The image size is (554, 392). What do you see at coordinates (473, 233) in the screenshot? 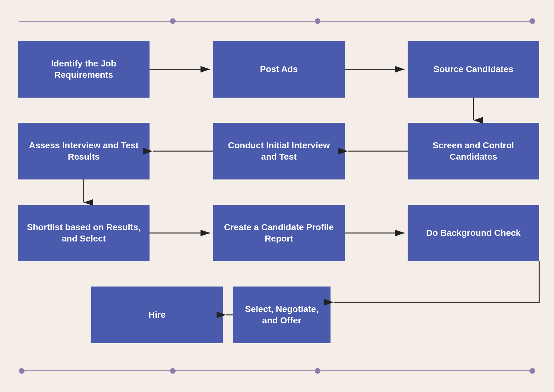
I see `box-background-check: Do Background Check` at bounding box center [473, 233].